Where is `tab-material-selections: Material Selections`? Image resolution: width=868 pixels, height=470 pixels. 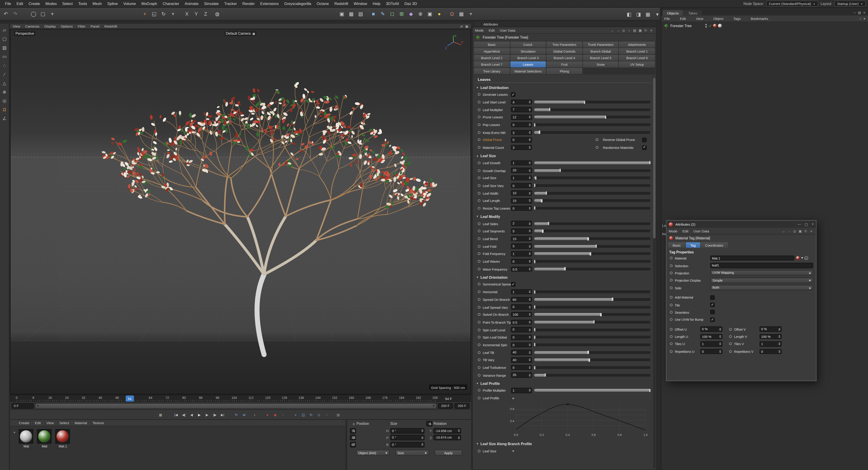 tab-material-selections: Material Selections is located at coordinates (528, 71).